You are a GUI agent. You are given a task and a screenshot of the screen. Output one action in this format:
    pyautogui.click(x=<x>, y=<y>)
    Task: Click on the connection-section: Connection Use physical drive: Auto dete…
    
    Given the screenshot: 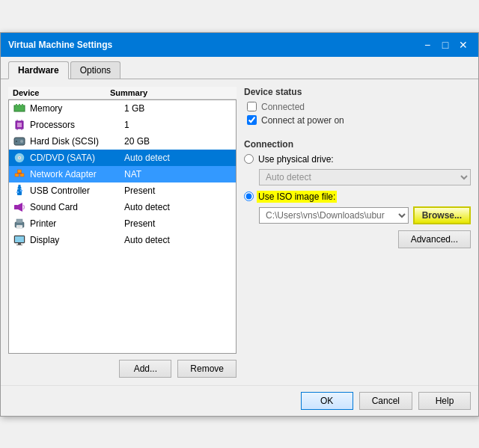 What is the action you would take?
    pyautogui.click(x=358, y=194)
    